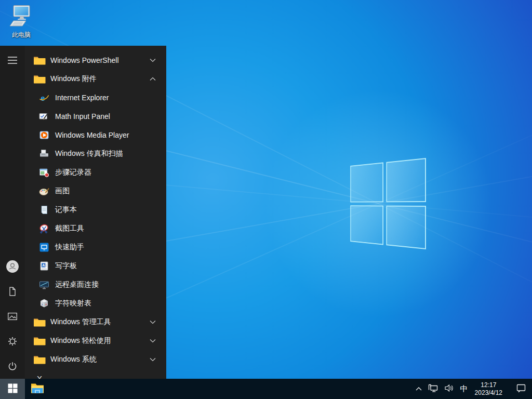 The width and height of the screenshot is (532, 399). I want to click on start-menu-item-snipping-tool: 截图工具, so click(96, 229).